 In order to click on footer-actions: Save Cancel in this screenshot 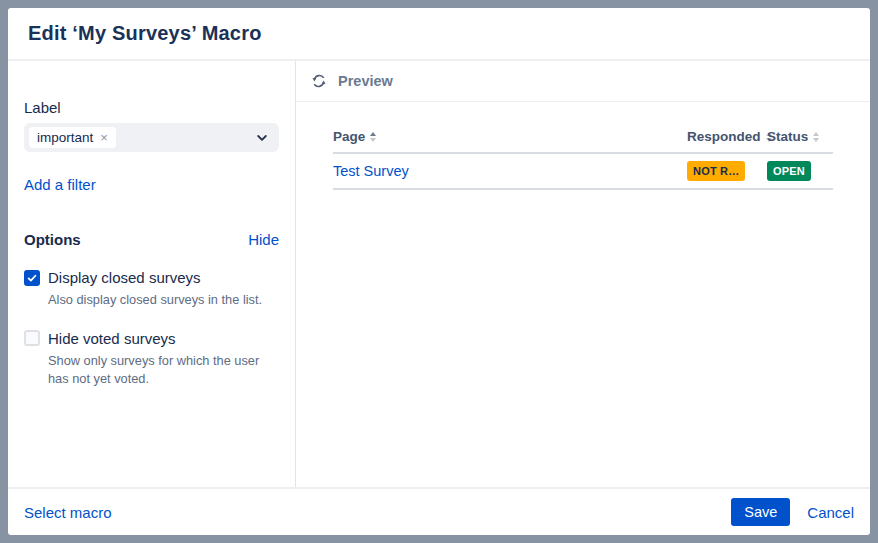, I will do `click(792, 512)`.